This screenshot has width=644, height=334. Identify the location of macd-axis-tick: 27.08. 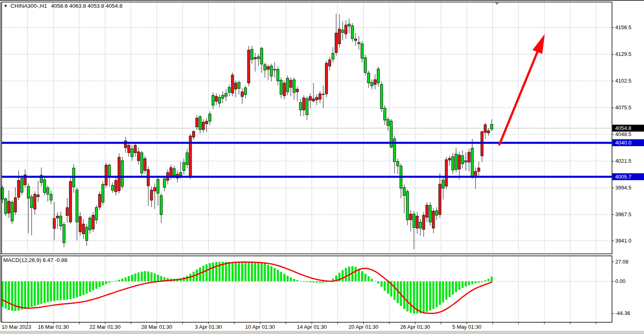
(622, 262).